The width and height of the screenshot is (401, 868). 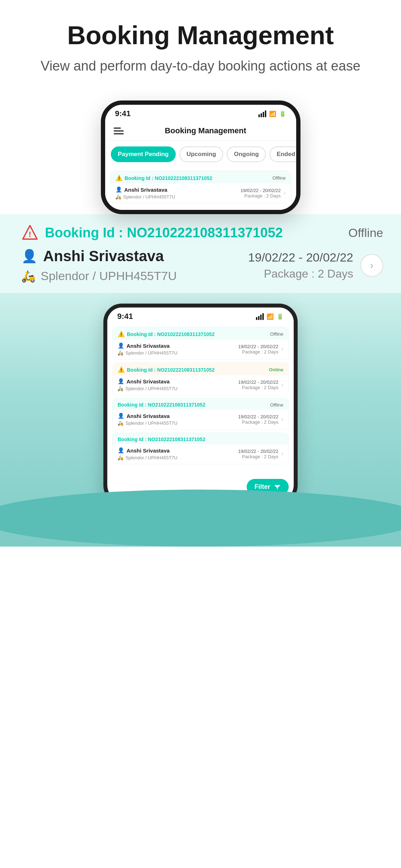 I want to click on lower-bike-3: 🛵, so click(x=120, y=423).